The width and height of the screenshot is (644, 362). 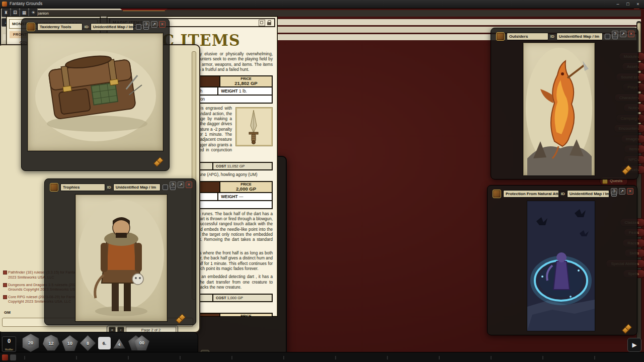 I want to click on gm-label: GM, so click(x=7, y=313).